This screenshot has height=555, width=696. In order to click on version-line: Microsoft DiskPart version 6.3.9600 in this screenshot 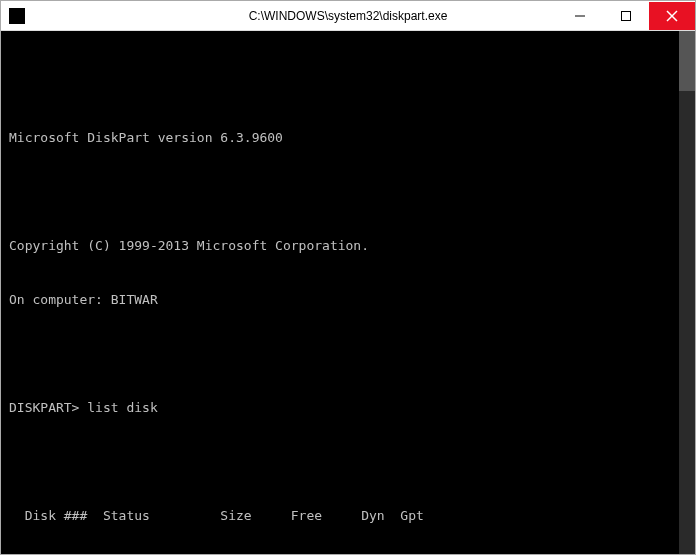, I will do `click(350, 138)`.